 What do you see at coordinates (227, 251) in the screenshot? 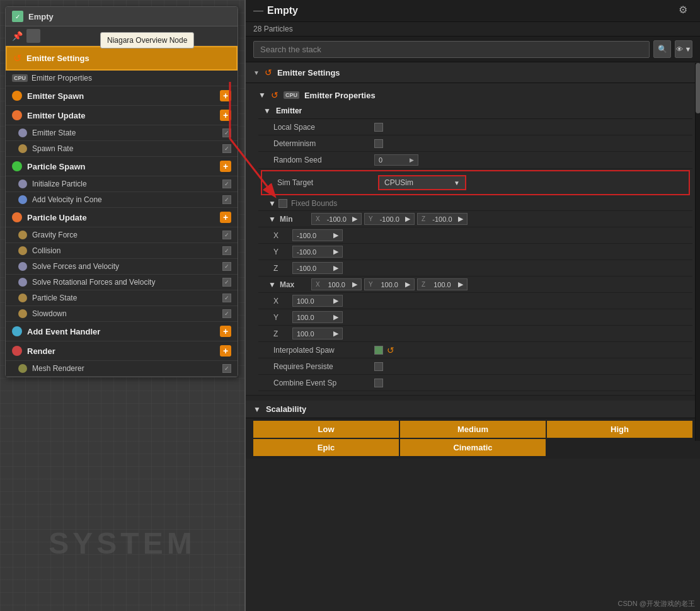
I see `collision-check: ✓` at bounding box center [227, 251].